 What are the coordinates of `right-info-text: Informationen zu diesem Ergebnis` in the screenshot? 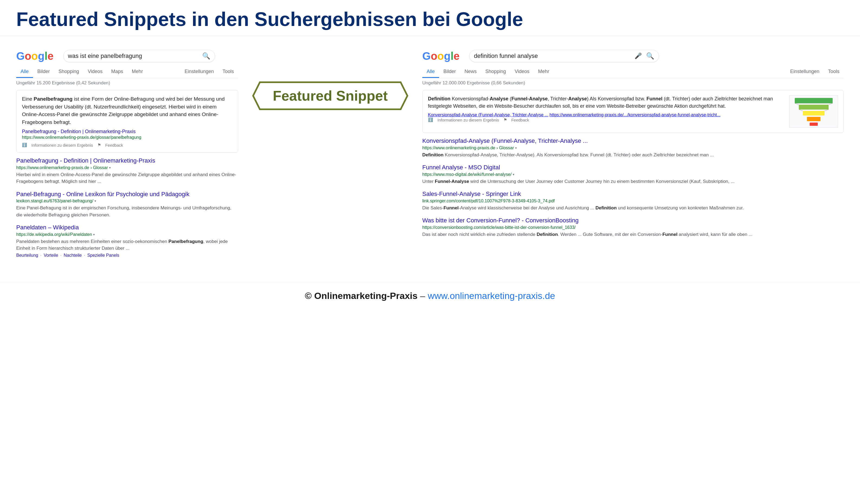 It's located at (468, 120).